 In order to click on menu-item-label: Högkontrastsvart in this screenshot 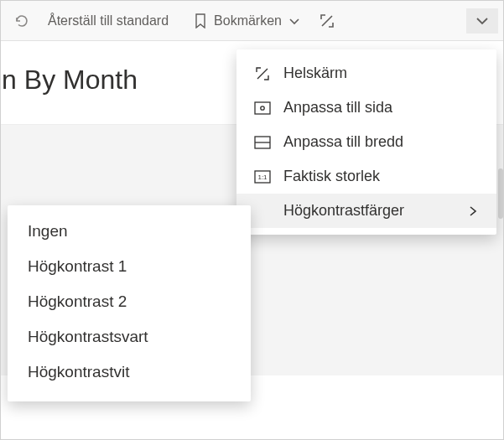, I will do `click(129, 337)`.